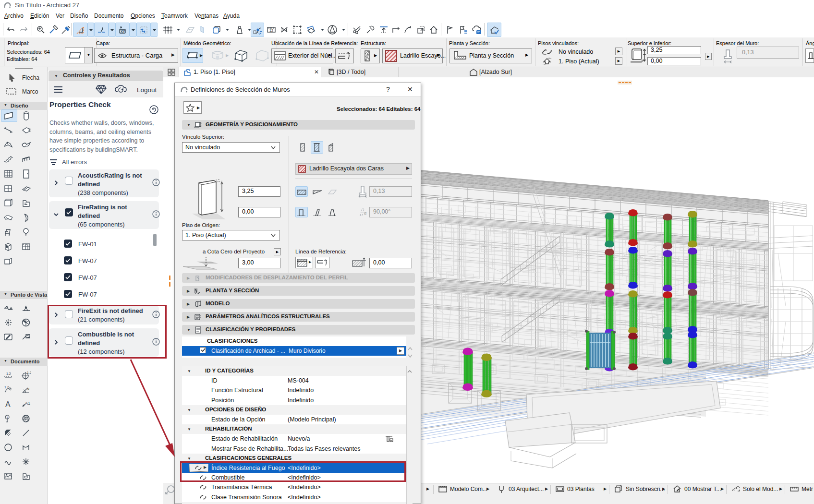 This screenshot has width=814, height=504. Describe the element at coordinates (123, 32) in the screenshot. I see `svg-text: XY` at that location.